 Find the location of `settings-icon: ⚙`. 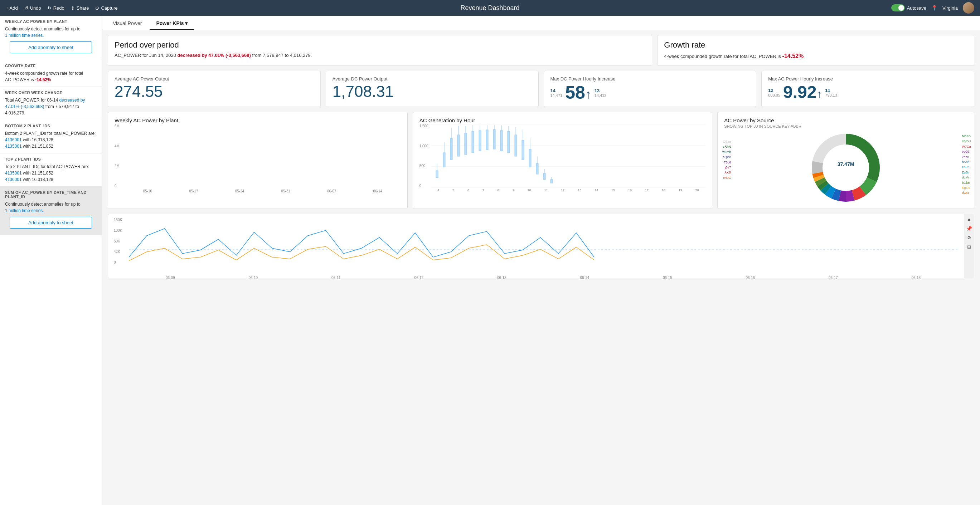

settings-icon: ⚙ is located at coordinates (969, 238).